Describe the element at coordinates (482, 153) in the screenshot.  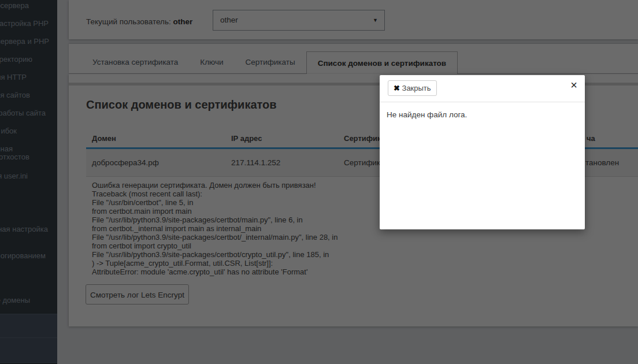
I see `log-modal: ✖ Закрыть × Не найден файл лога.` at that location.